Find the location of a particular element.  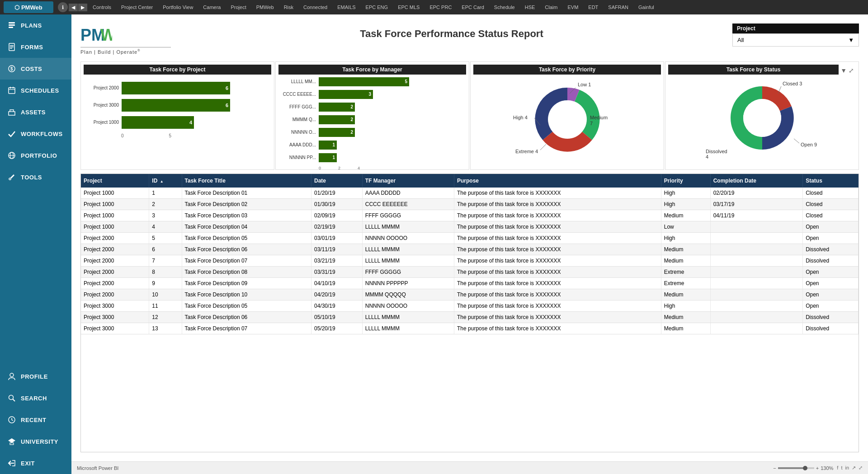

cell-date: 03/31/19 is located at coordinates (337, 272).